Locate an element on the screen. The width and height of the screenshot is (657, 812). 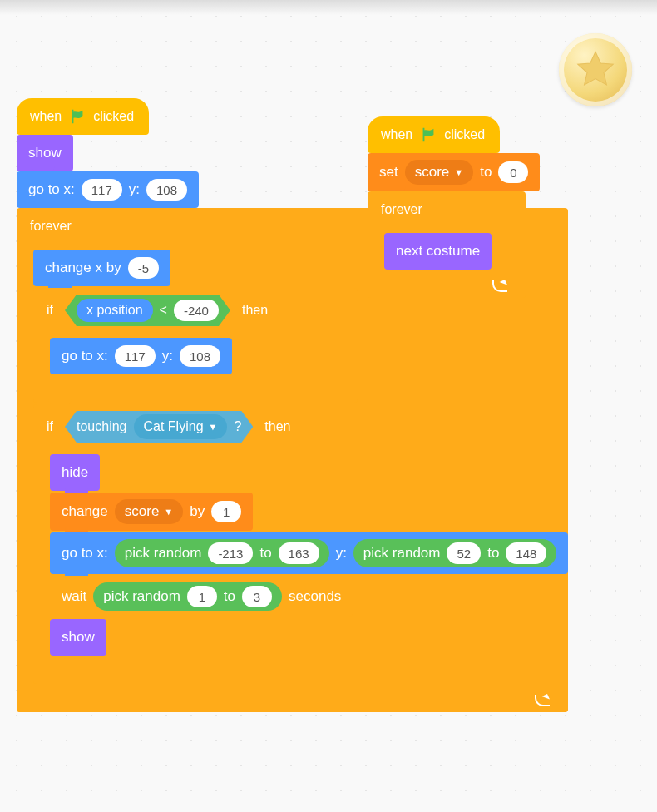
x-position-reporter: x position is located at coordinates (115, 310).